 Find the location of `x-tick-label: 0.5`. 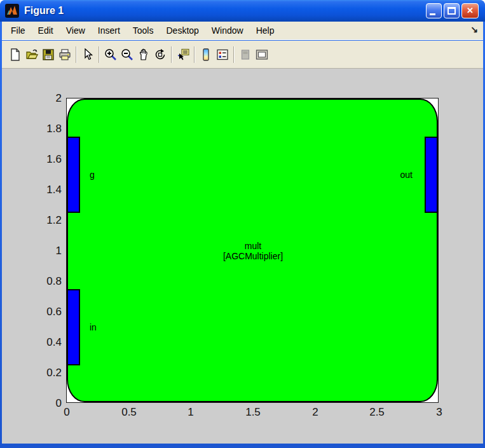

x-tick-label: 0.5 is located at coordinates (129, 412).